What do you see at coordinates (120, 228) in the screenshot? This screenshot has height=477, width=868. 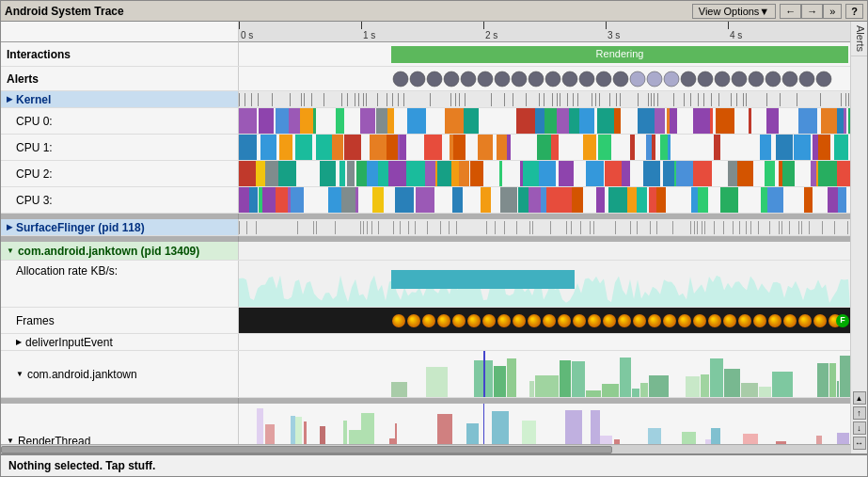 I see `surfaceflinger-label: ▶ SurfaceFlinger (pid 118)` at bounding box center [120, 228].